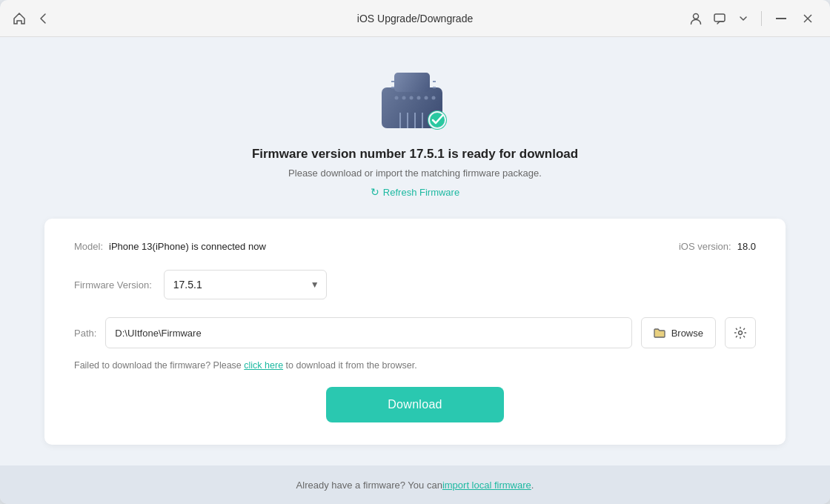 Image resolution: width=830 pixels, height=504 pixels. I want to click on window-title: iOS Upgrade/Downgrade, so click(415, 19).